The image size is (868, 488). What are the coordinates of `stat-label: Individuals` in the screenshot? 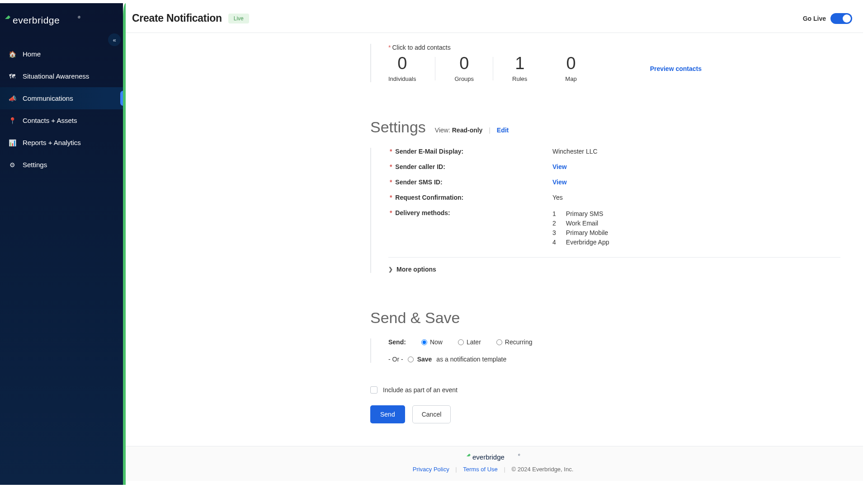 It's located at (402, 79).